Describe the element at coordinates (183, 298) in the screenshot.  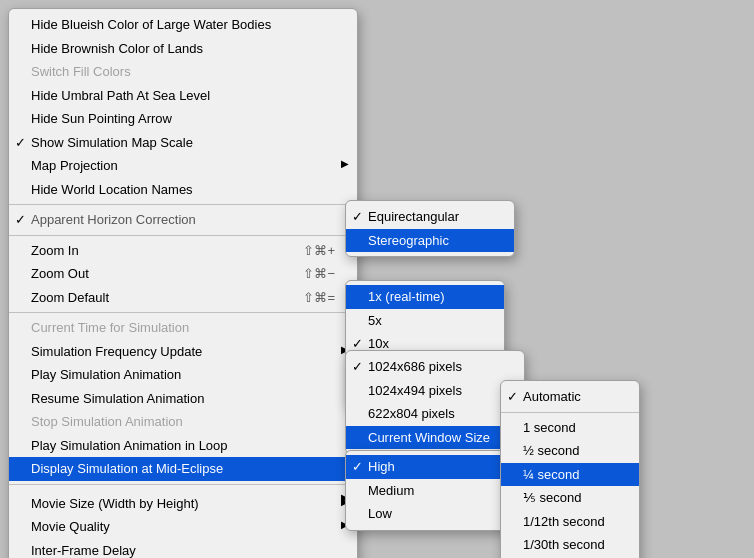
I see `menu-item-zoom-default: Zoom Default ⇧⌘=` at that location.